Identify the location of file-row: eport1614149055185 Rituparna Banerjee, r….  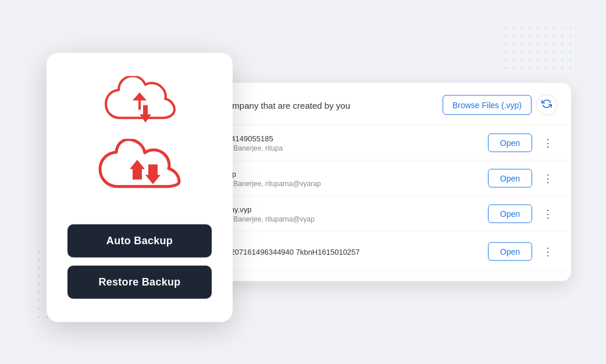
(379, 143).